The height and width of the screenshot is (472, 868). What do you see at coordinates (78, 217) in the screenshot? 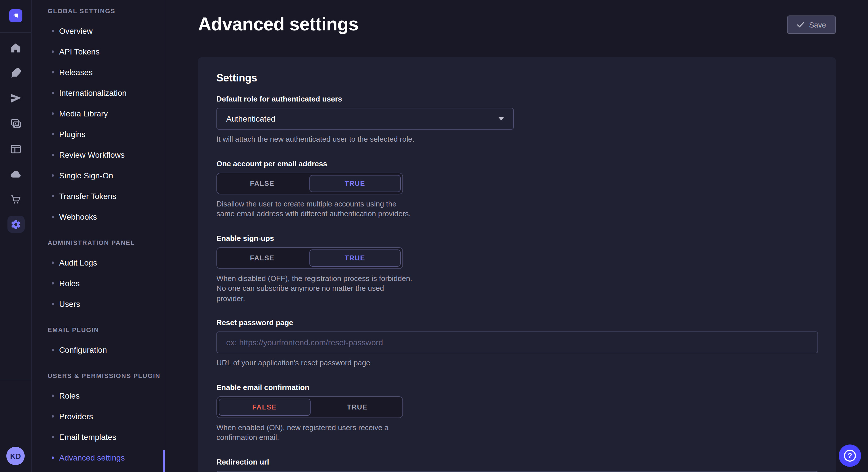
I see `sidebar-item-label: Webhooks` at bounding box center [78, 217].